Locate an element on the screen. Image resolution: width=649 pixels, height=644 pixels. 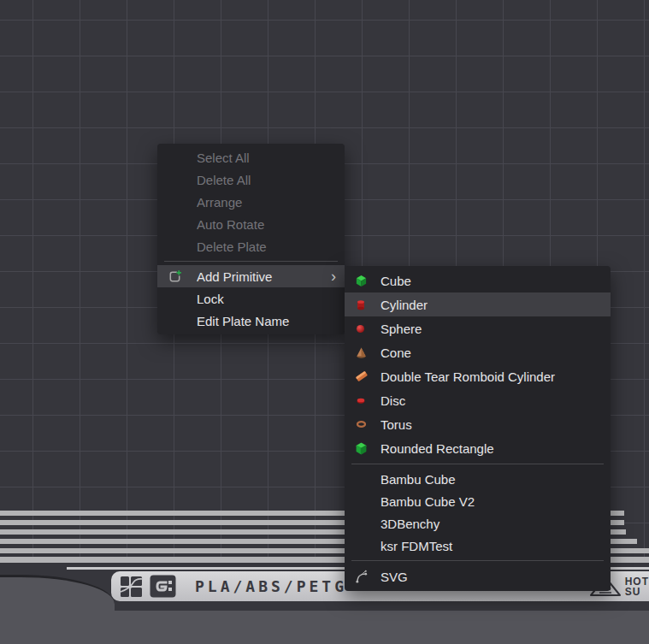
menu-item-label: Delete Plate is located at coordinates (267, 246).